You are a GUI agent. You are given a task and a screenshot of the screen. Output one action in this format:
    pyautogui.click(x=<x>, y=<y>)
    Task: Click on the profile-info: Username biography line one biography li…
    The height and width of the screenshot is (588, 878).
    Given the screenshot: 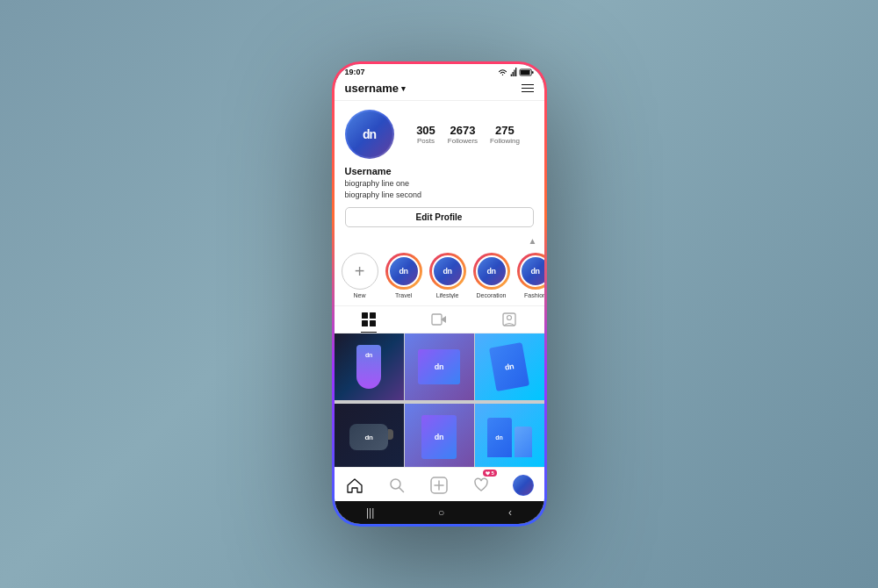 What is the action you would take?
    pyautogui.click(x=439, y=183)
    